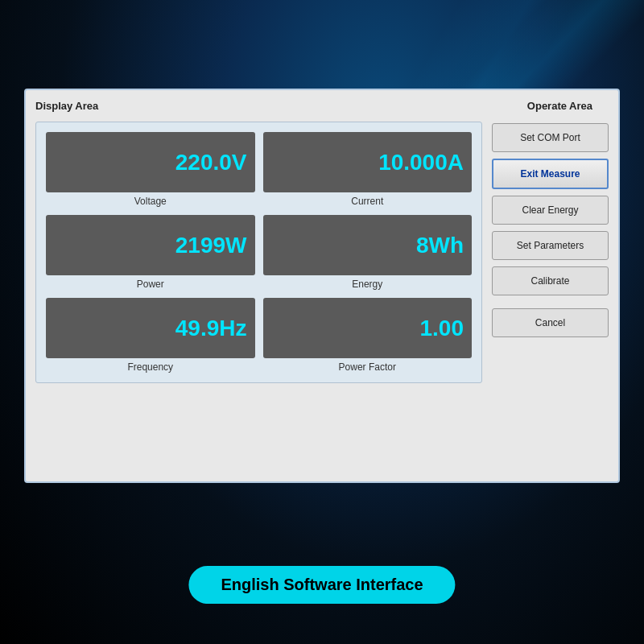  What do you see at coordinates (421, 163) in the screenshot?
I see `current-value: 10.000A` at bounding box center [421, 163].